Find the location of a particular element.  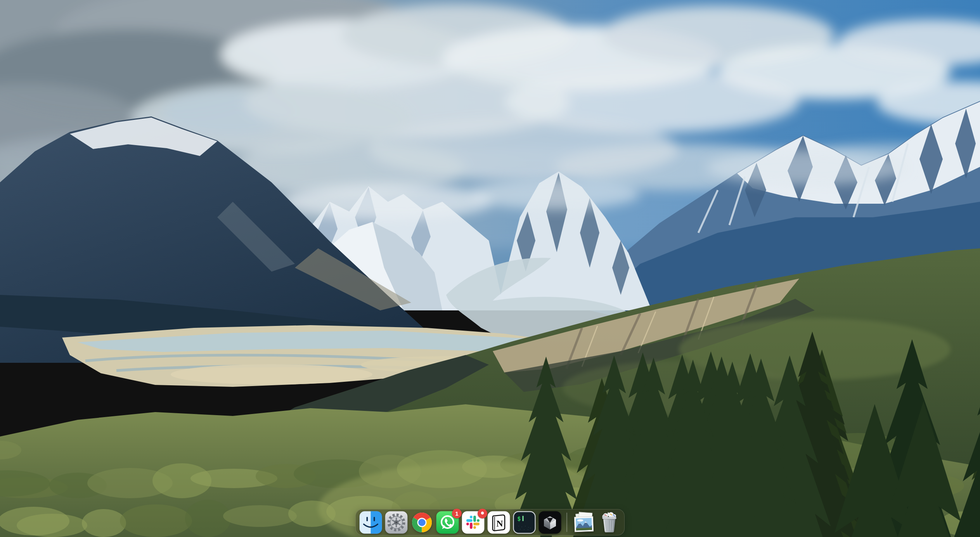

dock-item-finder is located at coordinates (371, 522).